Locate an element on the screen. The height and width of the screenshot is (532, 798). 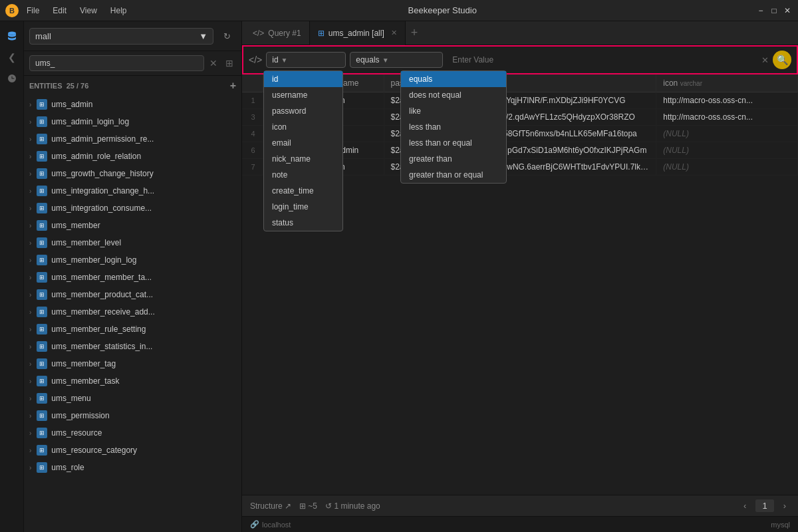
entity-name: ums_growth_change_history is located at coordinates (102, 174).